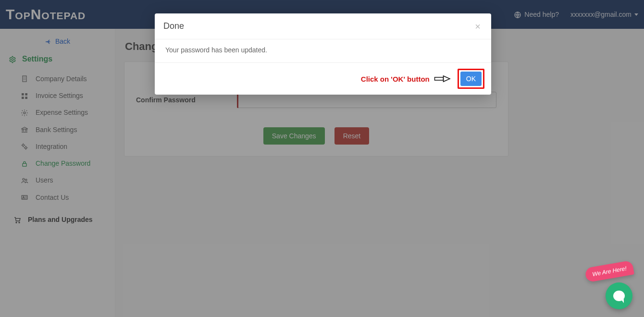 The width and height of the screenshot is (644, 317). Describe the element at coordinates (609, 271) in the screenshot. I see `we-are-here-tag: We Are Here!` at that location.